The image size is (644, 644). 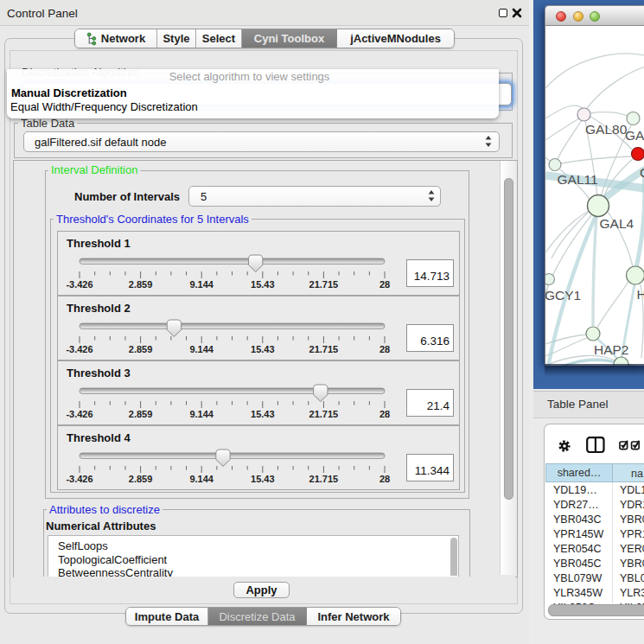 I want to click on svg-text: GAL, so click(x=634, y=135).